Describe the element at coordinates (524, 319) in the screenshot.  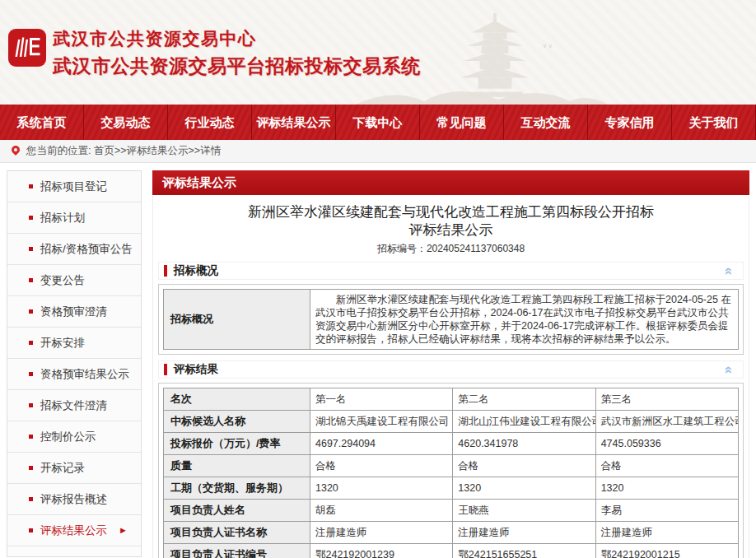
I see `overview-text: 新洲区举水灌区续建配套与现代化改造工程施工第四标段工程施工招标于2024-05-…` at that location.